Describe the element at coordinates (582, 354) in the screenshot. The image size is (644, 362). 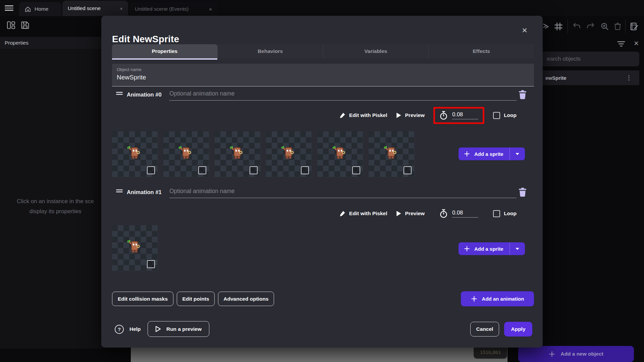
I see `add-new-object-label: Add a new object` at that location.